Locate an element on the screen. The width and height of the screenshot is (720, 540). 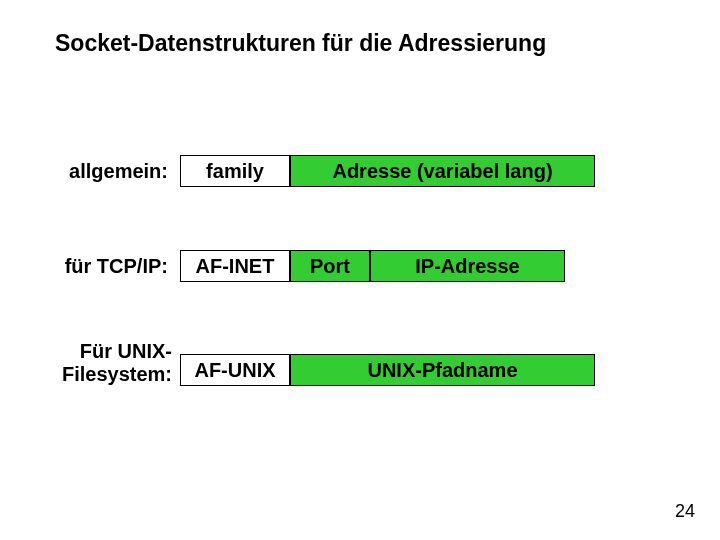
box-port: Port is located at coordinates (330, 266).